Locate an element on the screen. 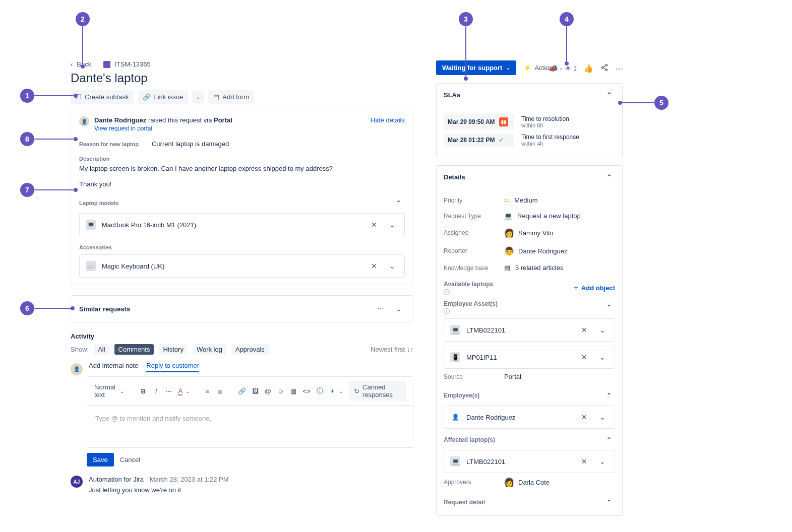 The image size is (792, 532). issue-key-link: ITSM-13365 is located at coordinates (133, 64).